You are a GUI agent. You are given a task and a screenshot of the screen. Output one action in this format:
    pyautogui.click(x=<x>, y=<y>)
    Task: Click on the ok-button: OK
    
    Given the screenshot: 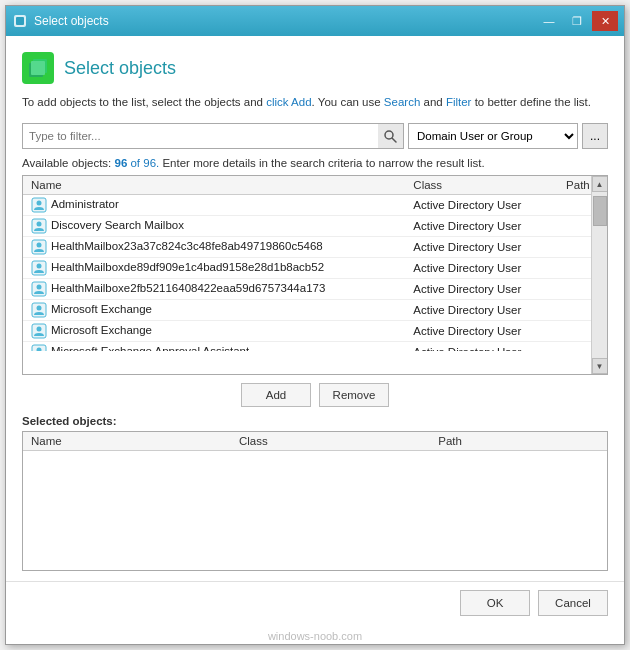 What is the action you would take?
    pyautogui.click(x=495, y=603)
    